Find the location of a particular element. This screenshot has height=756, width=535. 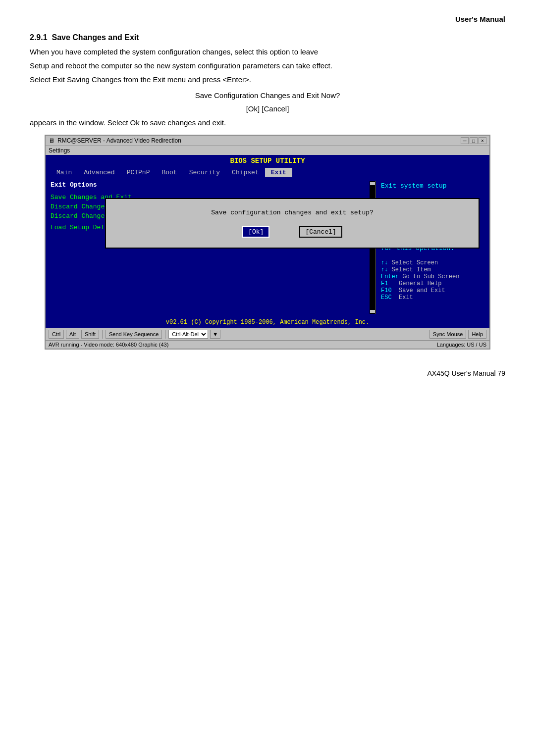

key-line-4: F10 Save and Exit is located at coordinates (433, 291).